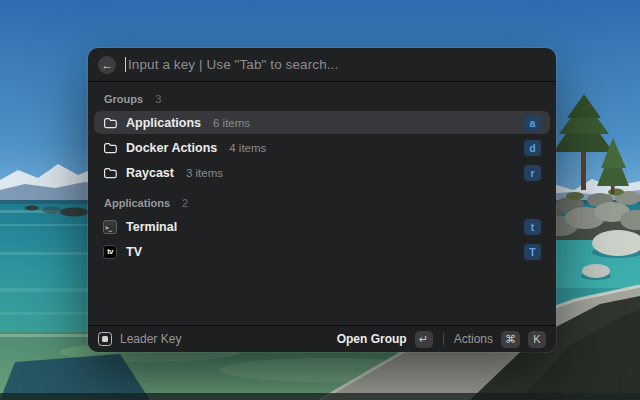 The image size is (640, 400). Describe the element at coordinates (134, 252) in the screenshot. I see `item-label: TV` at that location.